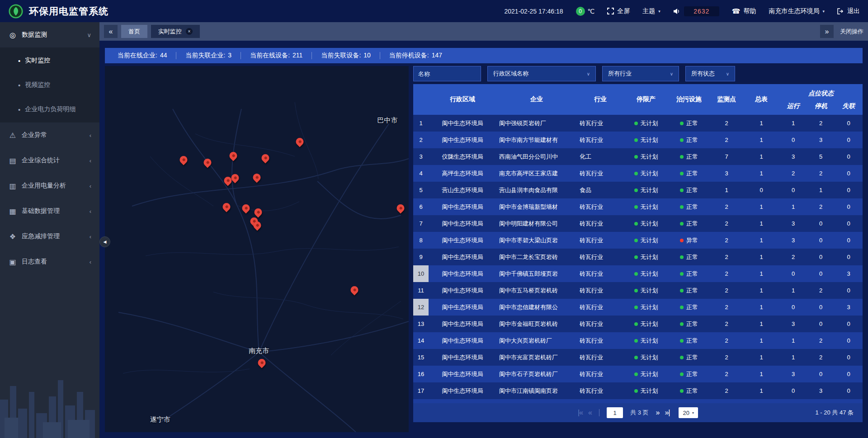  Describe the element at coordinates (688, 413) in the screenshot. I see `page-size-select: 20 ▾` at that location.